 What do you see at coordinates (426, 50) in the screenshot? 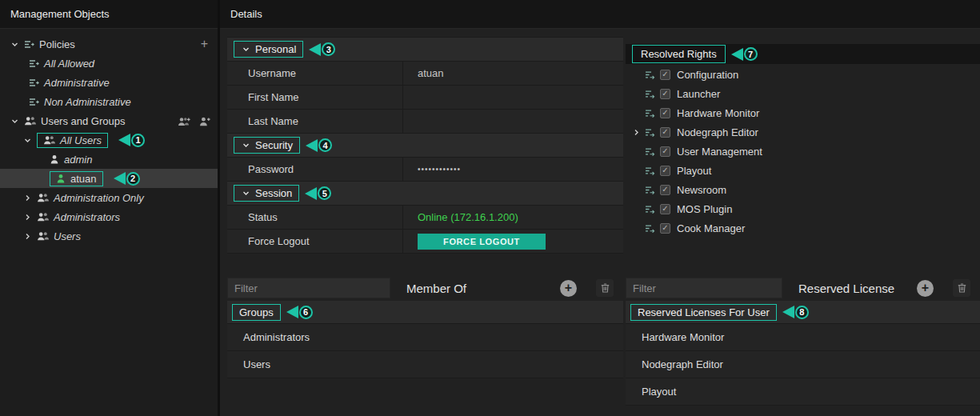
I see `section-personal: Personal 3` at bounding box center [426, 50].